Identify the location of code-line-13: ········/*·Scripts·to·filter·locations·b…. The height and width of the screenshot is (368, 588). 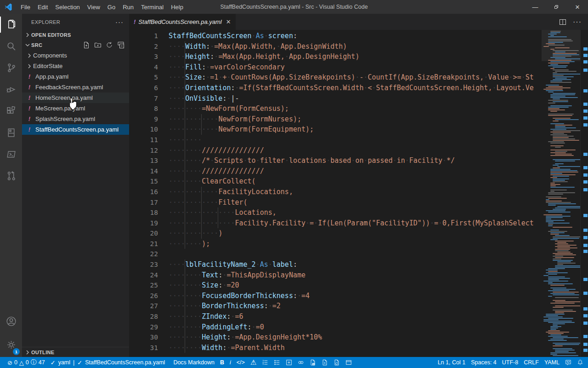
(355, 161).